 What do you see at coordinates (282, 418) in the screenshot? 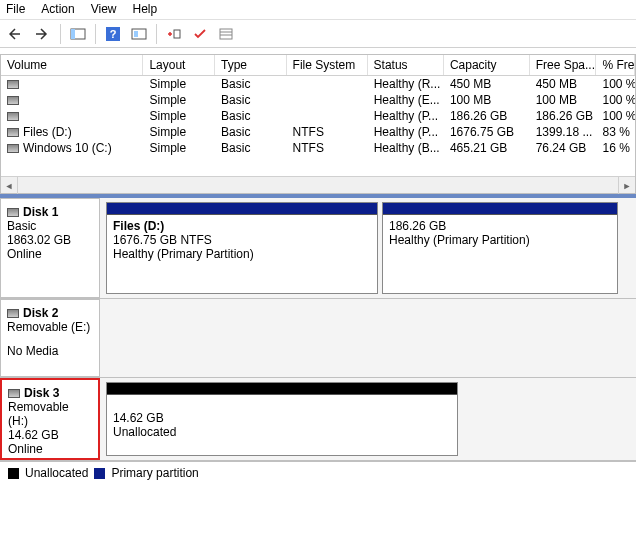
I see `partition-size: 14.62 GB` at bounding box center [282, 418].